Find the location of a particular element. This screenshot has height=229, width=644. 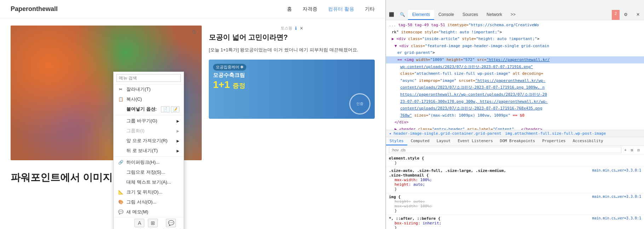

dom-line-selected: == <img width="1009" height="572" src="h… is located at coordinates (515, 60).